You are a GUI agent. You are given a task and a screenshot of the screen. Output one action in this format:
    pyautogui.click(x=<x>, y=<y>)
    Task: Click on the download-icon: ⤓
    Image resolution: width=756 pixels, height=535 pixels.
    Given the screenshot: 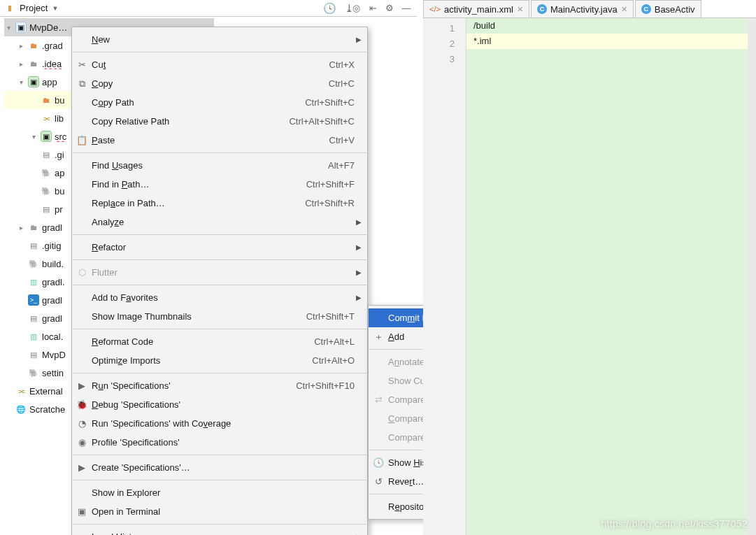 What is the action you would take?
    pyautogui.click(x=350, y=8)
    